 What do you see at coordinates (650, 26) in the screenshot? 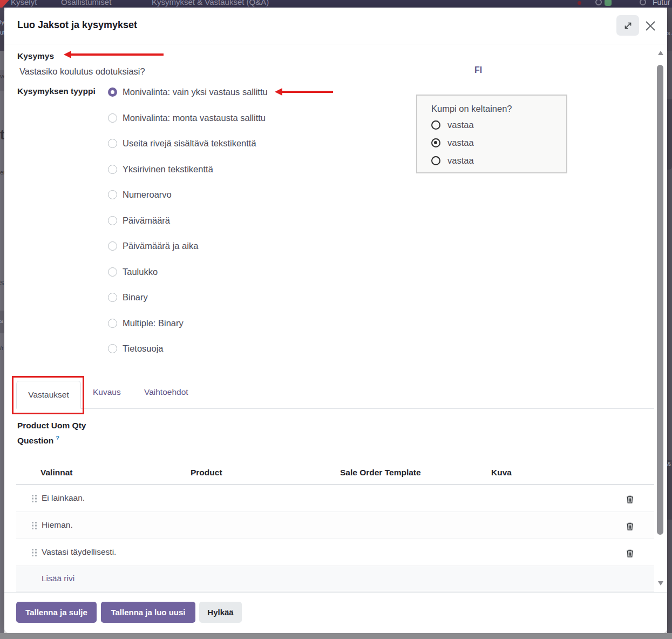
I see `close-dialog-button` at bounding box center [650, 26].